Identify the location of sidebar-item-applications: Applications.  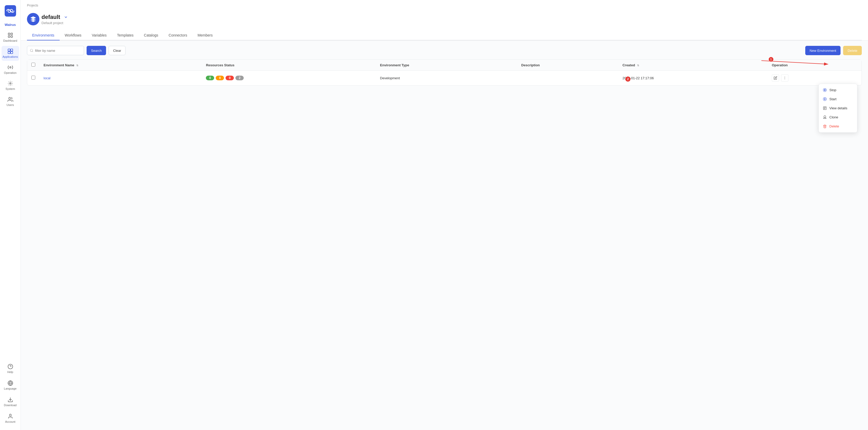
(10, 53).